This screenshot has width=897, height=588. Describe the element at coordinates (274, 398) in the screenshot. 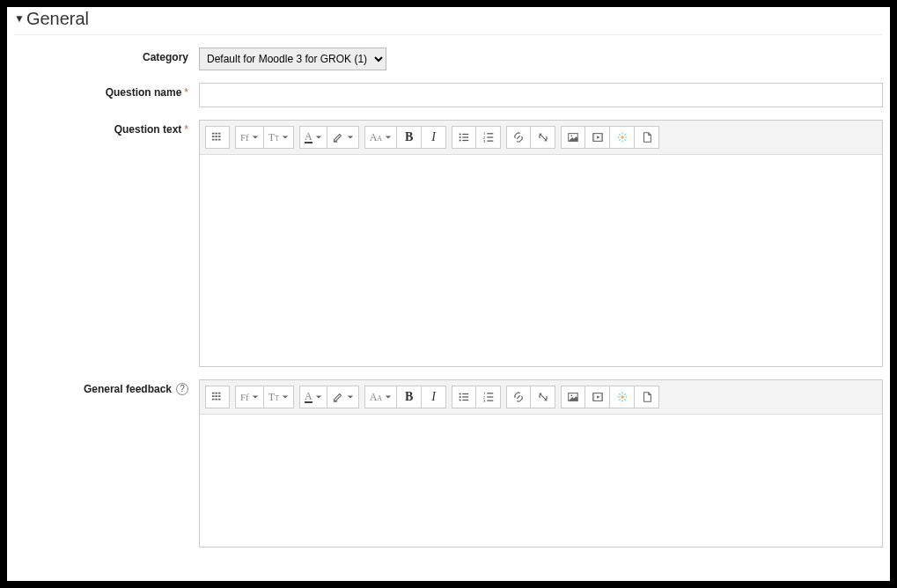

I see `font-size-icon: TT` at that location.